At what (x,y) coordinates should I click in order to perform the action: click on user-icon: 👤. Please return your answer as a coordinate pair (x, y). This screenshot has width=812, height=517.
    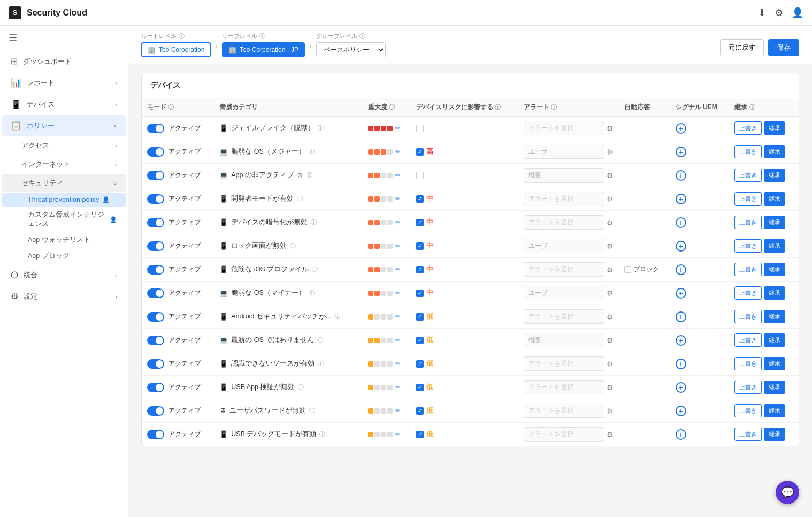
    Looking at the image, I should click on (798, 13).